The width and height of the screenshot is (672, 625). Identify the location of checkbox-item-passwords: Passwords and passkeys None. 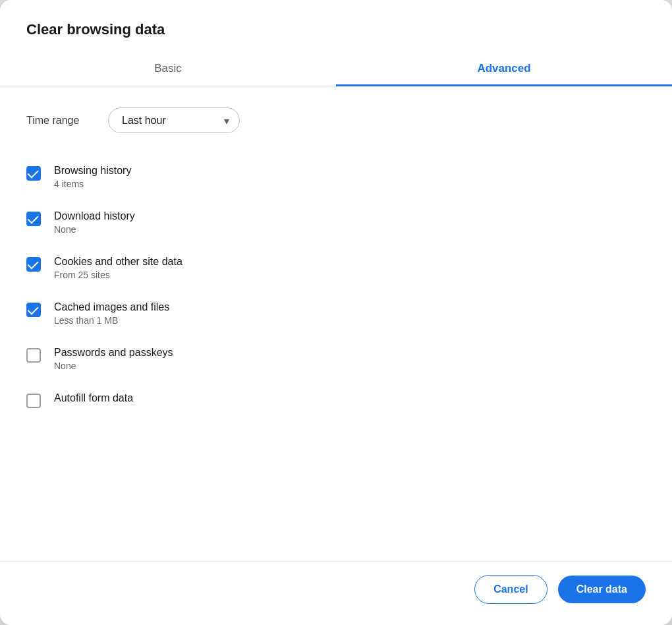
(336, 359).